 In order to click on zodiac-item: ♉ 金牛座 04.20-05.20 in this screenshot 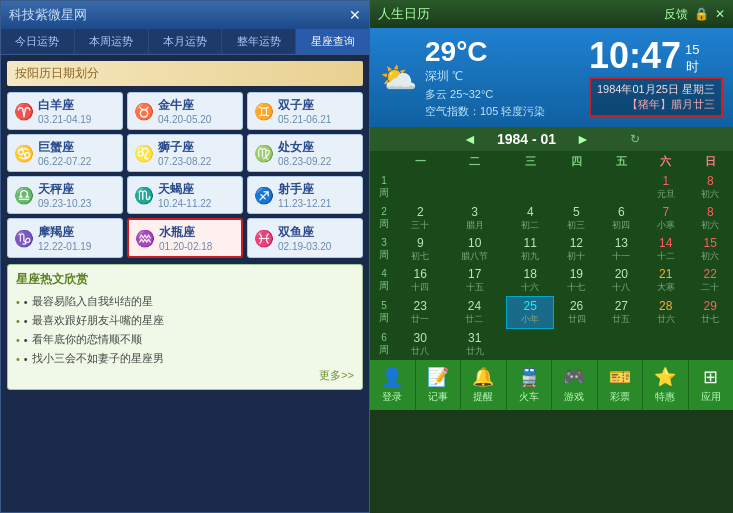, I will do `click(185, 111)`.